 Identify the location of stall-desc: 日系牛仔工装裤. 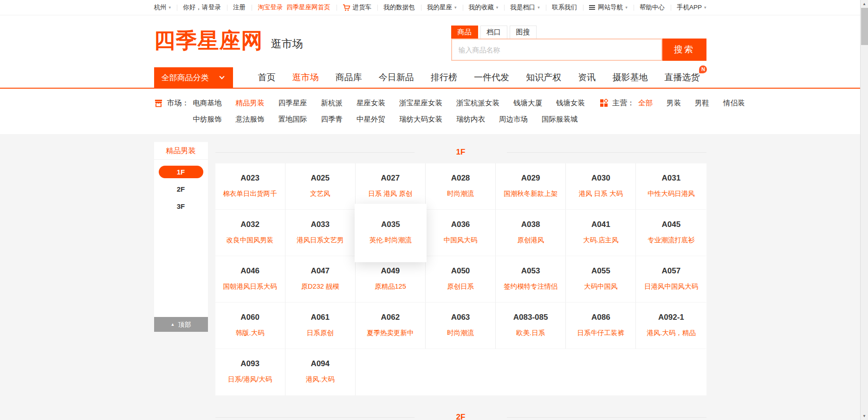
(601, 333).